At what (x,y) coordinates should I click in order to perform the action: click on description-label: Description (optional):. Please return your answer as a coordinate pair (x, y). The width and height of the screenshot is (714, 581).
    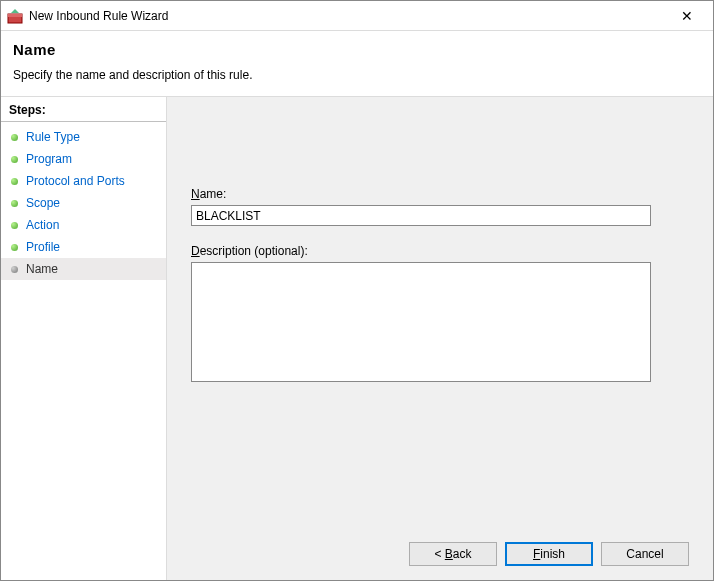
    Looking at the image, I should click on (440, 251).